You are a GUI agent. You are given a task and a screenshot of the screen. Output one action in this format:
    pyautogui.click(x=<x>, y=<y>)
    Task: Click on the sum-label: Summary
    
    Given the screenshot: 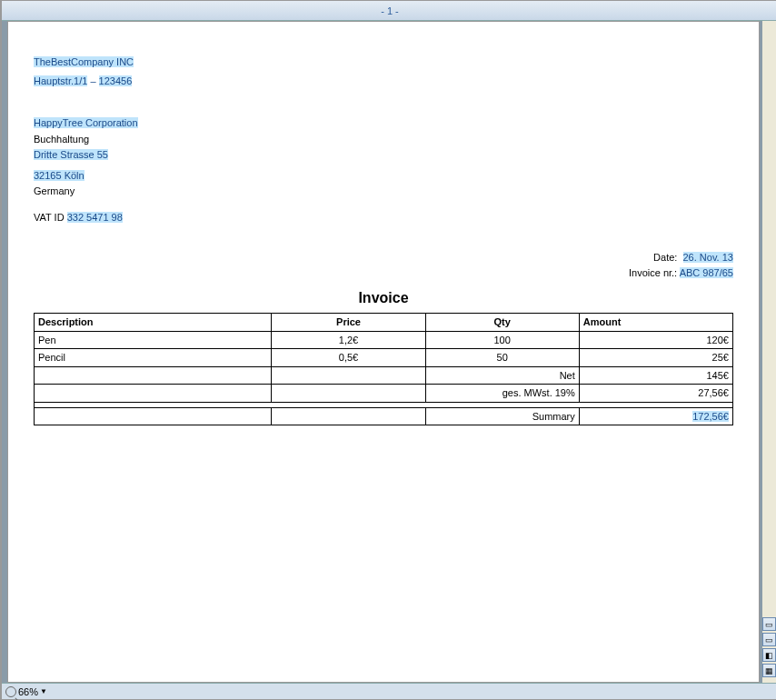 What is the action you would take?
    pyautogui.click(x=502, y=416)
    